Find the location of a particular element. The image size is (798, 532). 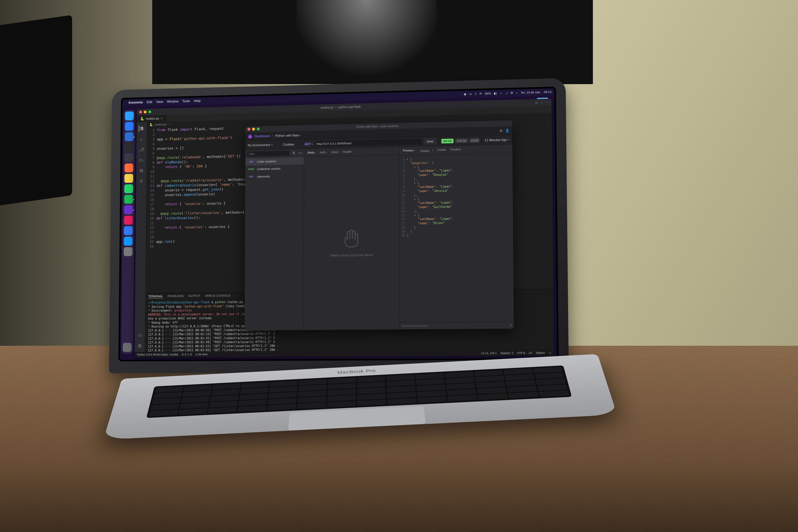

add-request-icon: ＋ is located at coordinates (300, 153).